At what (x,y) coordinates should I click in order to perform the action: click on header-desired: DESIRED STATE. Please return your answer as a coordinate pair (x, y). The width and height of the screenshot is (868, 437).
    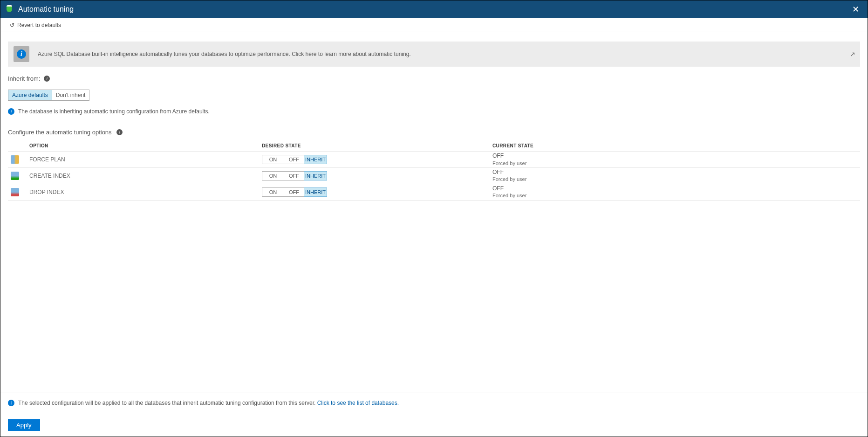
    Looking at the image, I should click on (377, 146).